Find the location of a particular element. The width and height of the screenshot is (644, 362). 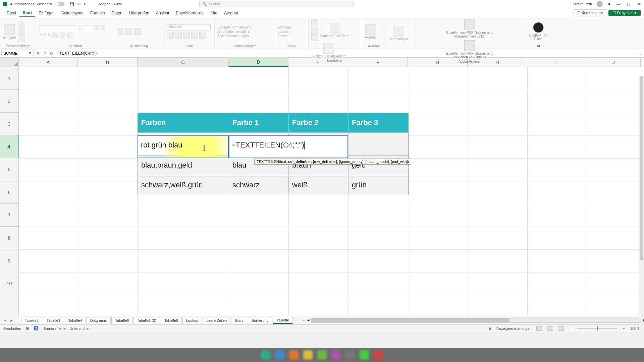

cell-c6: schwarz,weiß,grün is located at coordinates (183, 185).